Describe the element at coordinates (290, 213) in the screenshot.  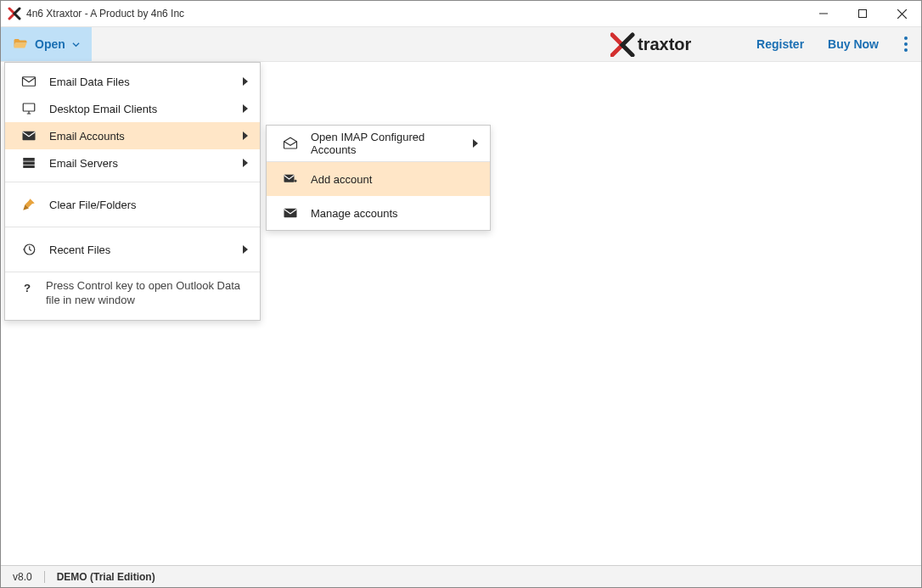
I see `mail-manage-icon` at that location.